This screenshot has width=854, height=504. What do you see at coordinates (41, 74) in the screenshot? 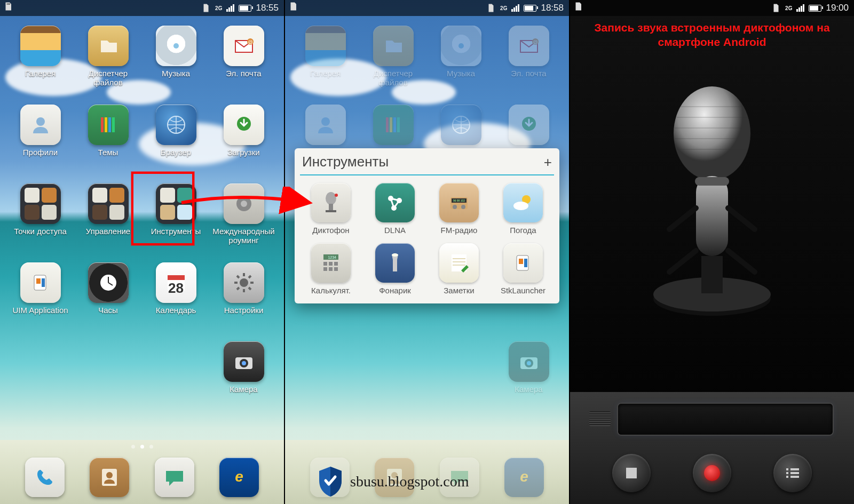
I see `app-label: Галерея` at bounding box center [41, 74].